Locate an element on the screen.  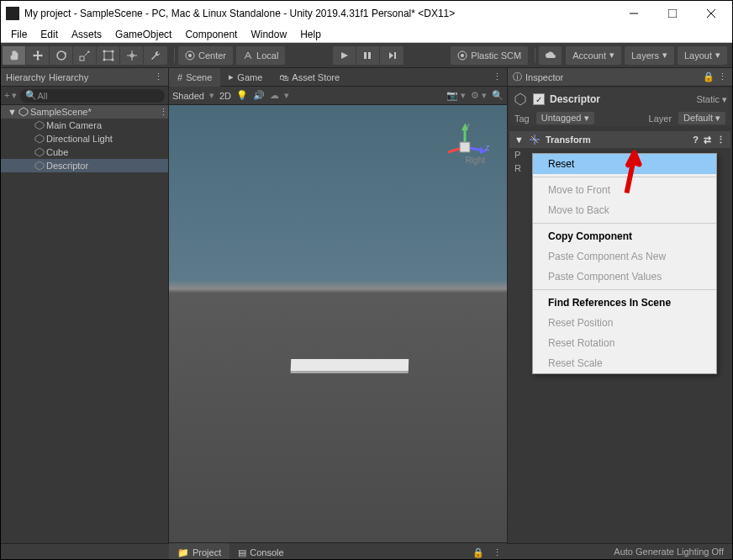
scale-tool is located at coordinates (85, 55).